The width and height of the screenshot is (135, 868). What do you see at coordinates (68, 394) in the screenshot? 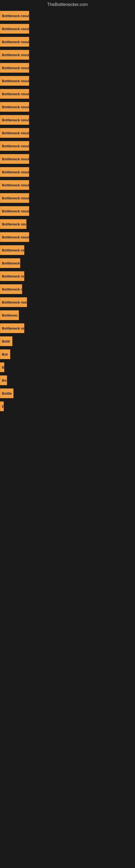
I see `bottleneck-row: Bottle` at bounding box center [68, 394].